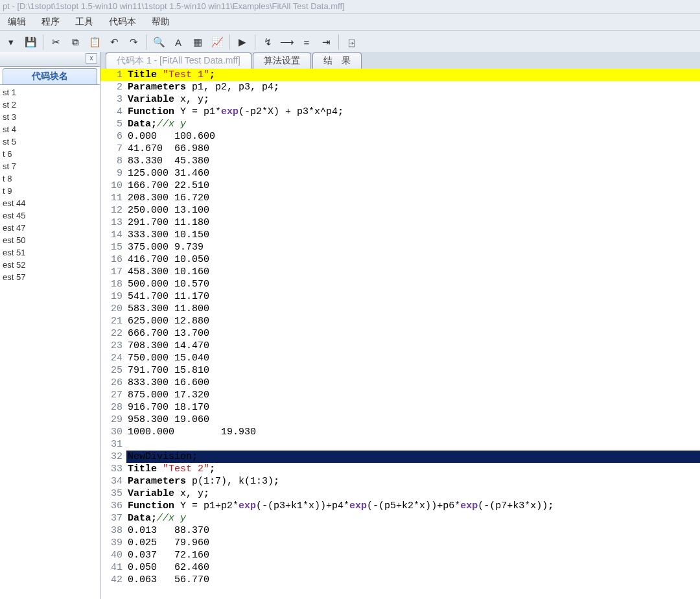  What do you see at coordinates (401, 407) in the screenshot?
I see `code-line: 28916.700 18.170` at bounding box center [401, 407].